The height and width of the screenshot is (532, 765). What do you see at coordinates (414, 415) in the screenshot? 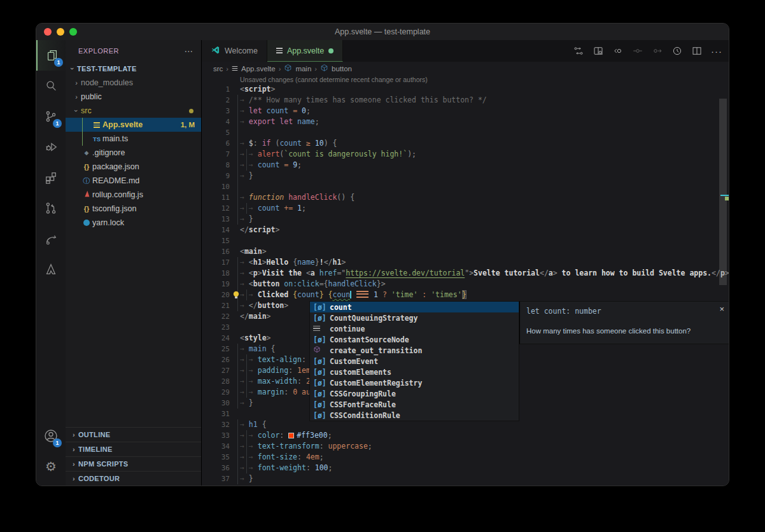
I see `suggest-item-cssconditionrule: [ø]CSSConditionRule` at bounding box center [414, 415].